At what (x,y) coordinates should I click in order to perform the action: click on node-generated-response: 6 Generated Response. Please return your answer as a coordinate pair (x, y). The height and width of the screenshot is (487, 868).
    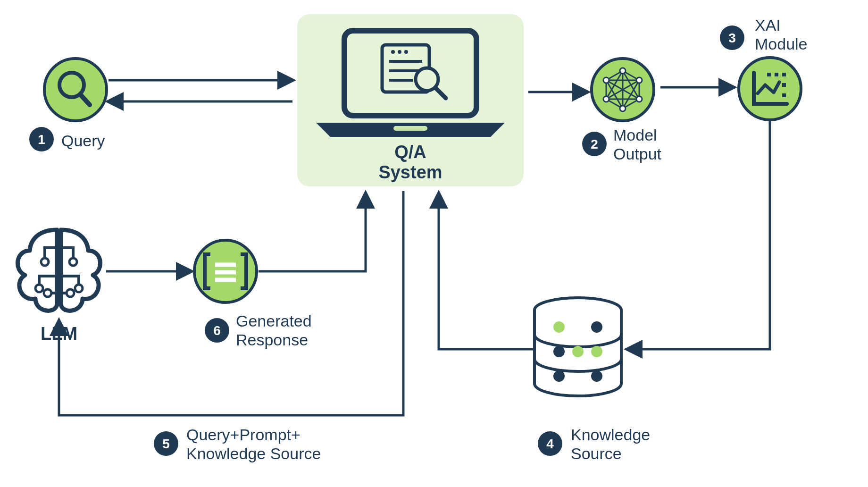
    Looking at the image, I should click on (253, 294).